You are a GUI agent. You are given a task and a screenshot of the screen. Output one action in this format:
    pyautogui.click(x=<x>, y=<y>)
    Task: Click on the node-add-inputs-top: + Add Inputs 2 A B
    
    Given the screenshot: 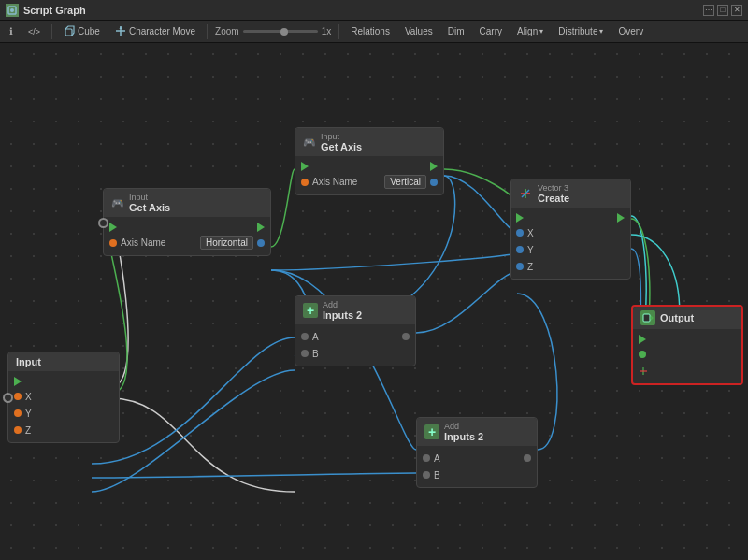 What is the action you would take?
    pyautogui.click(x=355, y=331)
    